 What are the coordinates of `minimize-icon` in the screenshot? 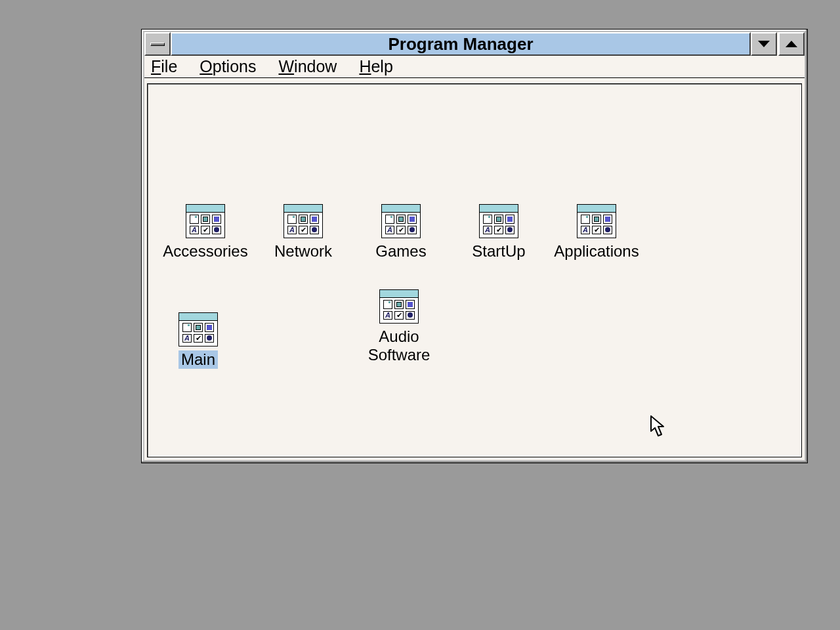 It's located at (764, 44).